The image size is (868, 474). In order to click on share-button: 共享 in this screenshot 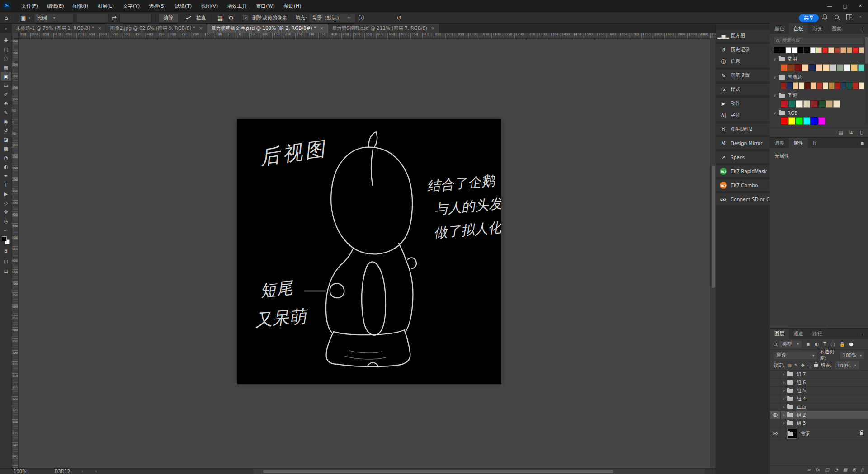, I will do `click(809, 18)`.